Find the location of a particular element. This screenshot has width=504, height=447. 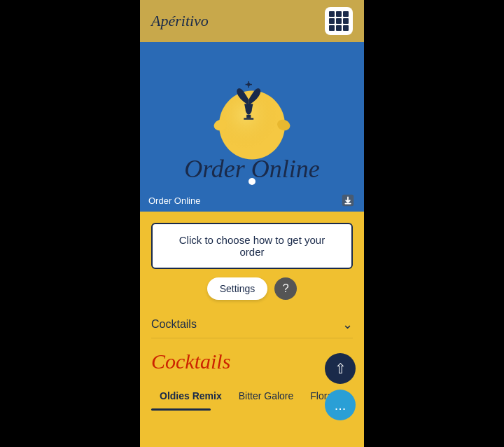

ellipsis-icon: ... is located at coordinates (340, 405).